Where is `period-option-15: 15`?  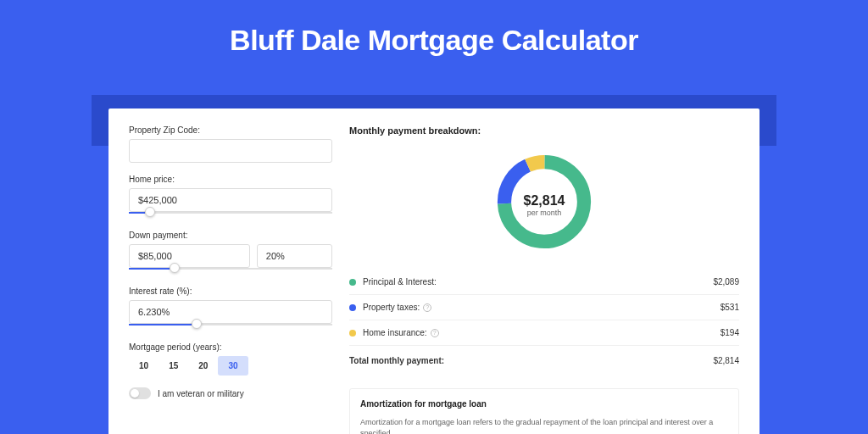
period-option-15: 15 is located at coordinates (173, 366).